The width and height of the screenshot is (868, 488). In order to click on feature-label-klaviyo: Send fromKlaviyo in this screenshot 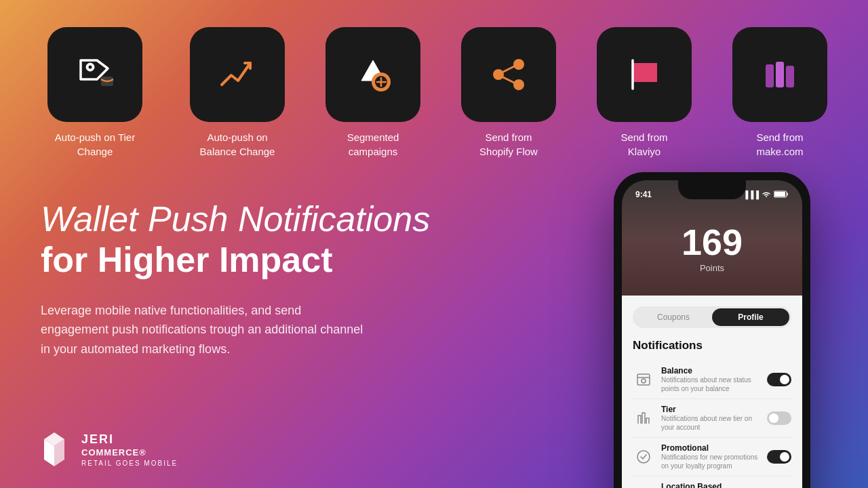, I will do `click(644, 144)`.